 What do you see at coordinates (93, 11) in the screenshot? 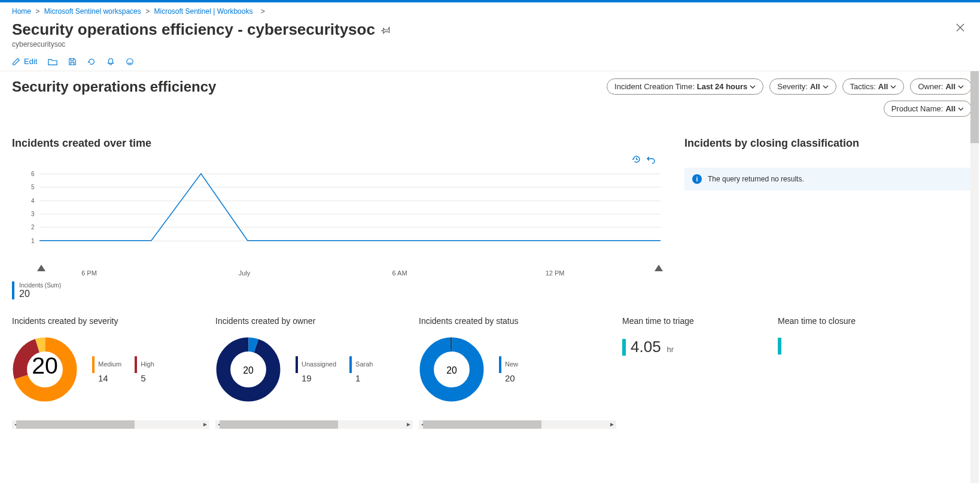
I see `breadcrumb-link-workspaces: Microsoft Sentinel workspaces` at bounding box center [93, 11].